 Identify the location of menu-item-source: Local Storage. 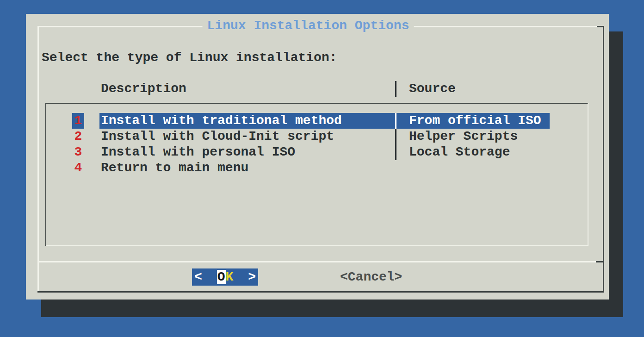
(459, 152).